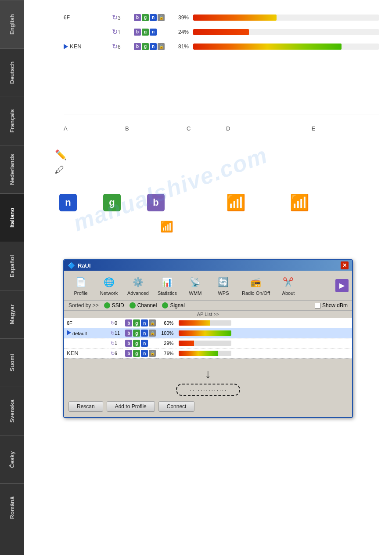 The image size is (392, 555). What do you see at coordinates (137, 18) in the screenshot?
I see `mode-b-badge: b` at bounding box center [137, 18].